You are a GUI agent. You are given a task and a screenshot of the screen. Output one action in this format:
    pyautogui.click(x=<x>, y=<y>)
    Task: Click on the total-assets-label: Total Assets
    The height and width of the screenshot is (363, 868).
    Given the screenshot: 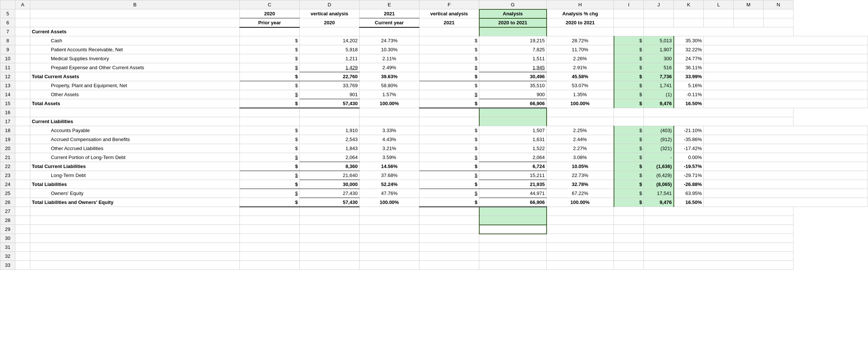 What is the action you would take?
    pyautogui.click(x=46, y=103)
    